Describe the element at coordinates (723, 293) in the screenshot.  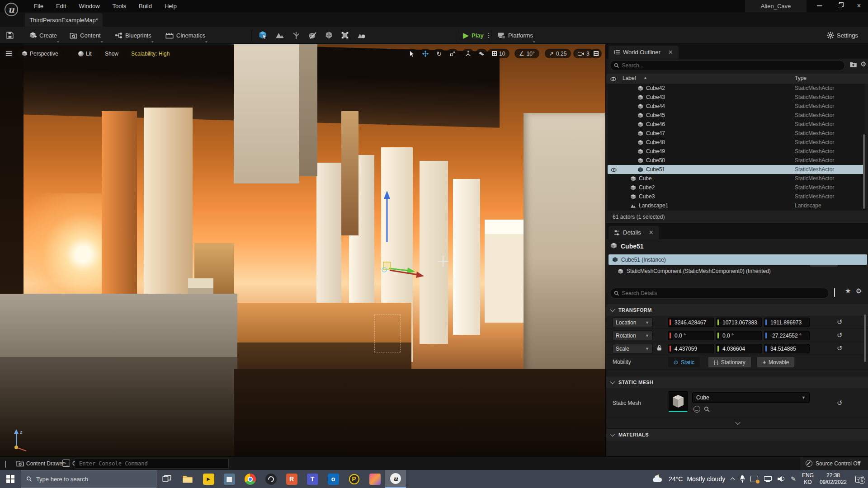
I see `details-search-input` at that location.